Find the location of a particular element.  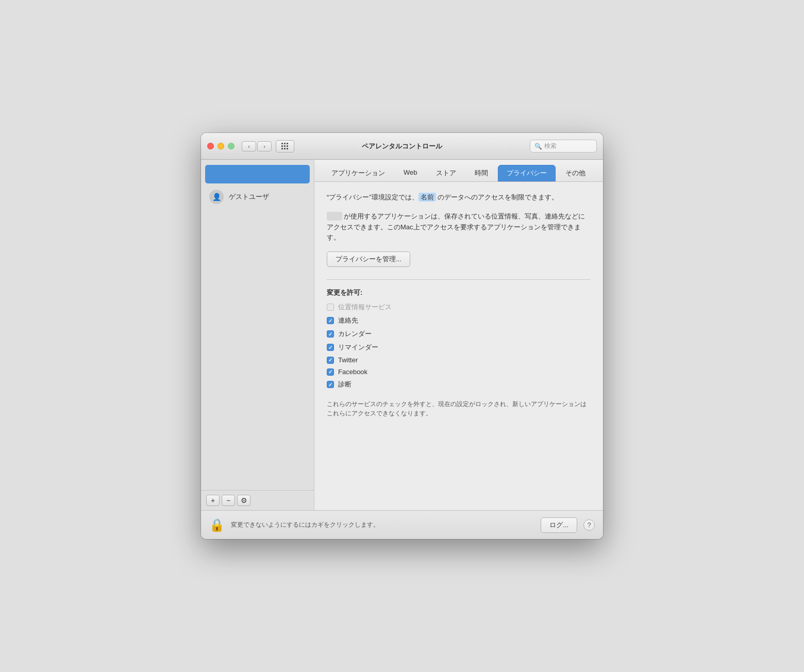

grid-button is located at coordinates (285, 146).